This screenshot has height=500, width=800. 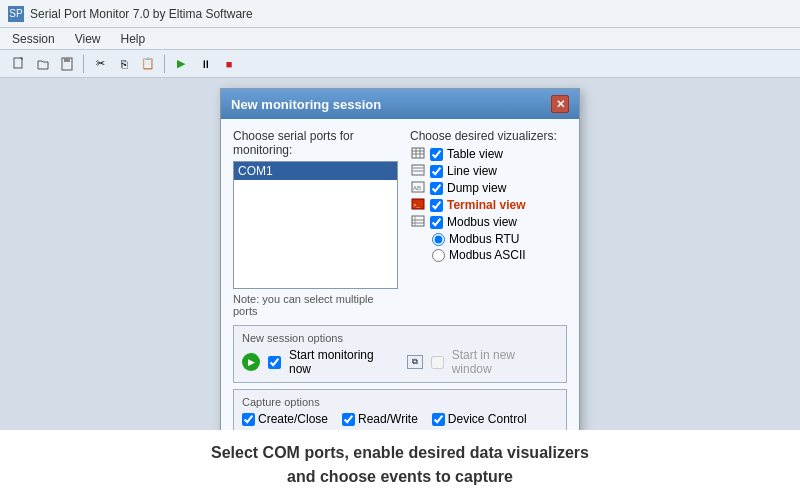 I want to click on start-monitoring-now-label: Start monitoring now, so click(x=344, y=362).